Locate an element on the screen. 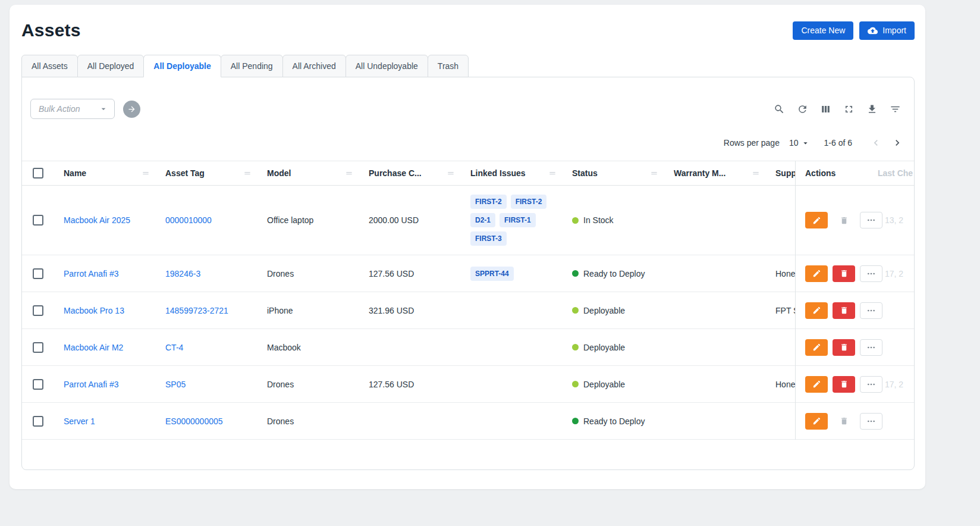  column-header-purchase_cost: Purchase C... is located at coordinates (410, 173).